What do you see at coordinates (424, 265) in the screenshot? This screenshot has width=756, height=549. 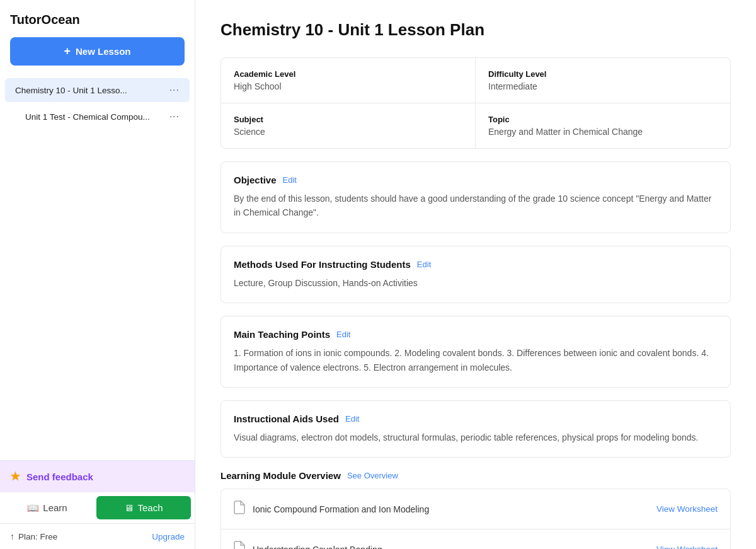 I see `methods-edit-link: Edit` at bounding box center [424, 265].